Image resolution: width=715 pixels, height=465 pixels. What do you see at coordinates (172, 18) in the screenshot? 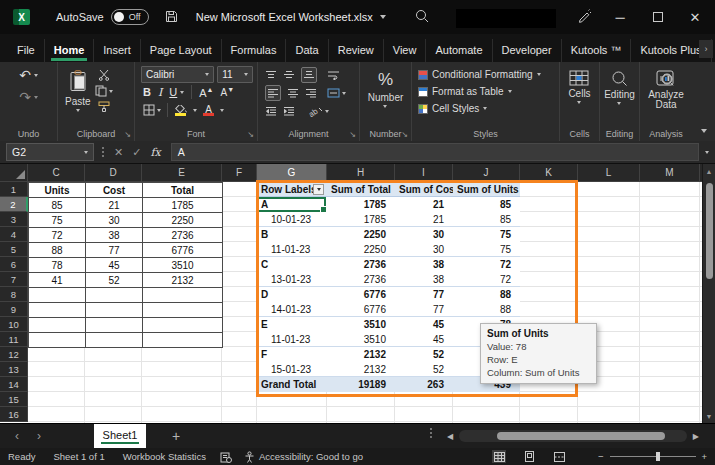
I see `save-icon` at bounding box center [172, 18].